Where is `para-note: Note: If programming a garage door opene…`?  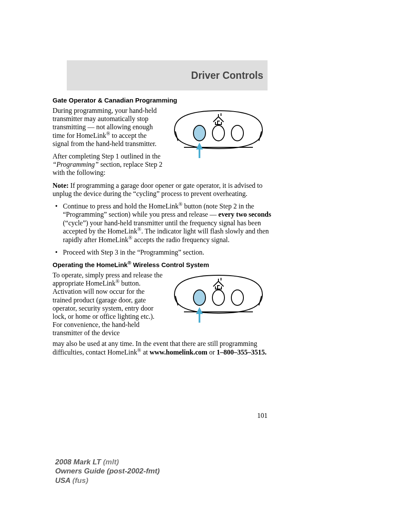
para-note: Note: If programming a garage door opene… is located at coordinates (160, 190).